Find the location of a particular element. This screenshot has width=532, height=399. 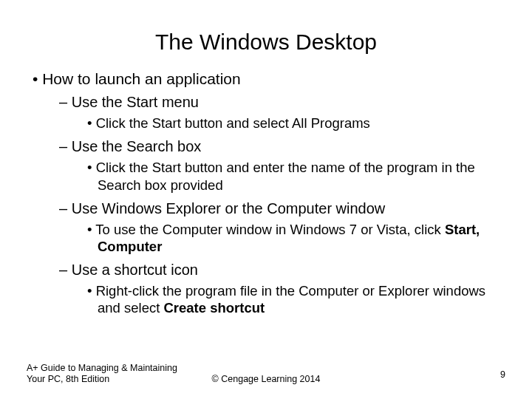

slide-title: The Windows Desktop is located at coordinates (266, 42).